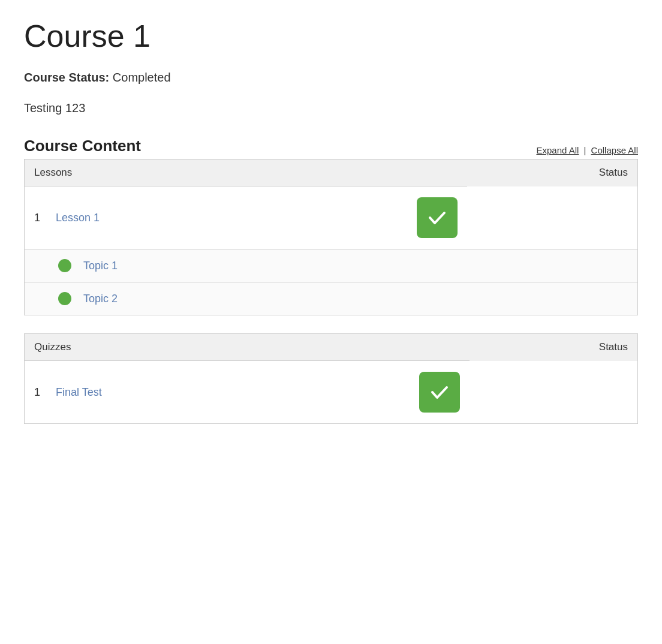  What do you see at coordinates (83, 146) in the screenshot?
I see `course-content-title: Course Content` at bounding box center [83, 146].